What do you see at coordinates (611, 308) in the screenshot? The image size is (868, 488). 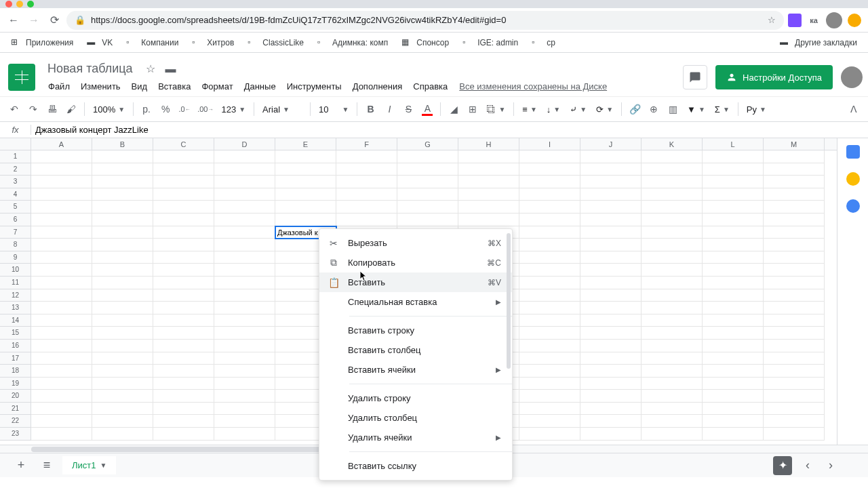 I see `cell-J13` at bounding box center [611, 308].